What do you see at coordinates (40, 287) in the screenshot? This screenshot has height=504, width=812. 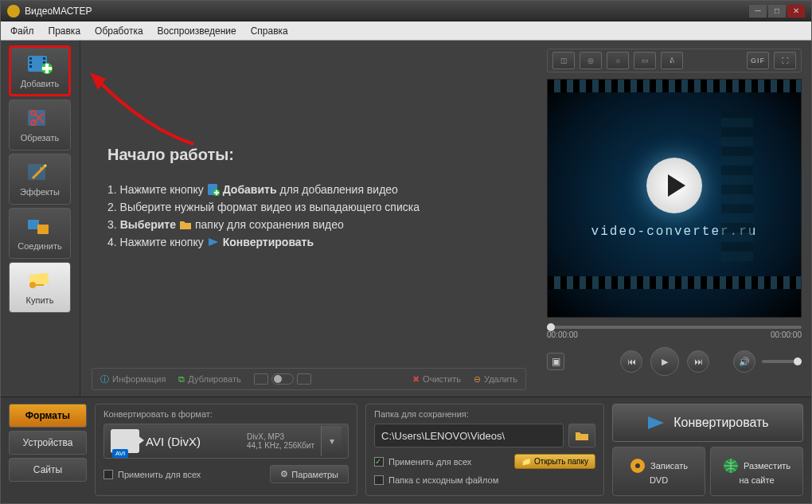 I see `sidebar-buy-button: Купить` at bounding box center [40, 287].